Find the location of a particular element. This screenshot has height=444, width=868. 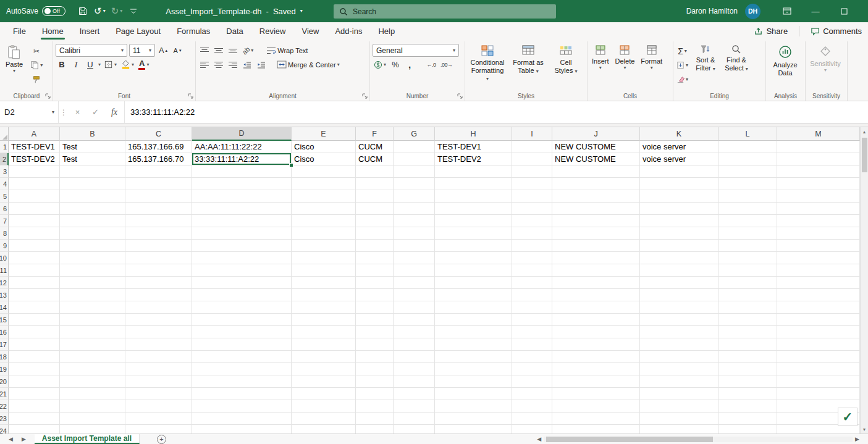

font-color-button: A ▾ is located at coordinates (143, 64).